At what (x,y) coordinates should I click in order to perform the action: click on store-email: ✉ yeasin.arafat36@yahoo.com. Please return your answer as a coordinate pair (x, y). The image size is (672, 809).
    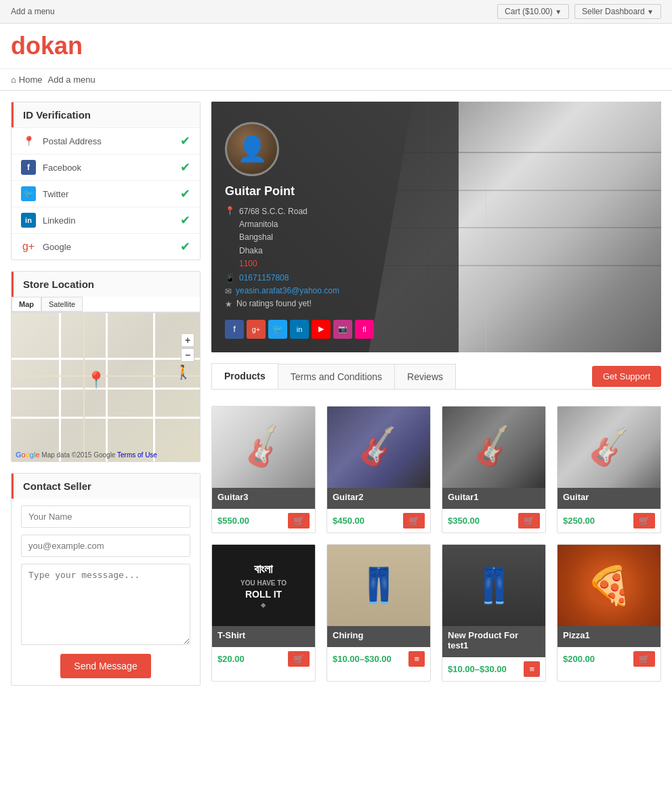
    Looking at the image, I should click on (282, 291).